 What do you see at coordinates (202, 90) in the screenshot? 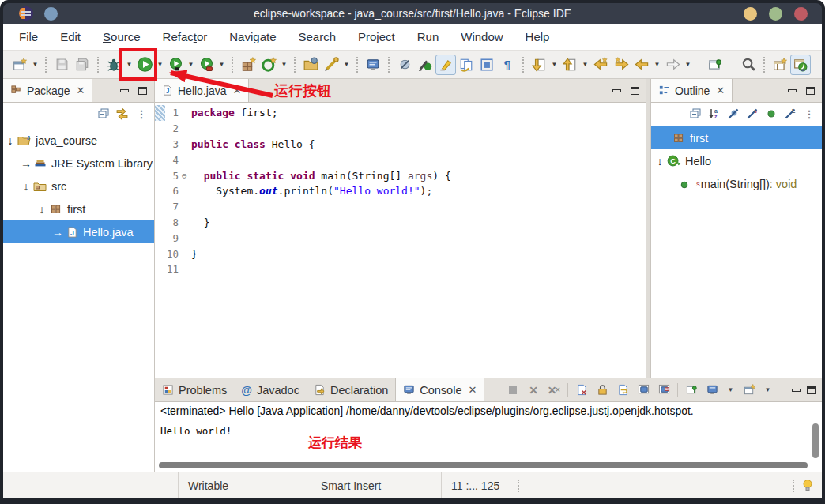
I see `tab-hello-java: J Hello.java ✕` at bounding box center [202, 90].